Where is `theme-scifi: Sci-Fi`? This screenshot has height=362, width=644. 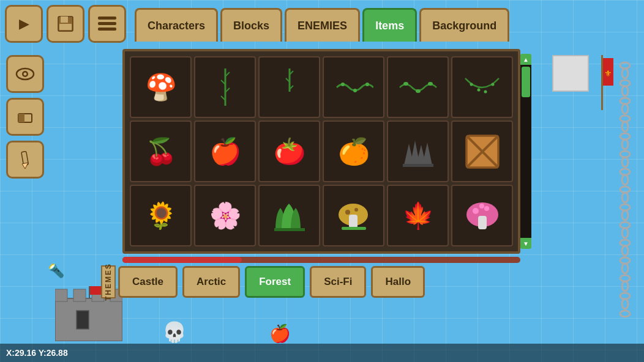 theme-scifi: Sci-Fi is located at coordinates (338, 282).